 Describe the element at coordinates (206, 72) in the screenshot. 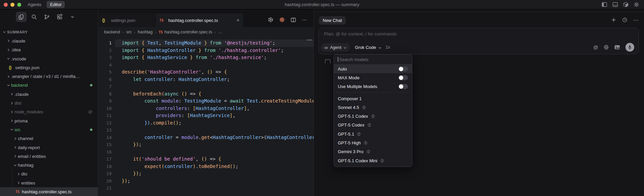

I see `code-line: 5describe('HashtagController', () => {` at that location.